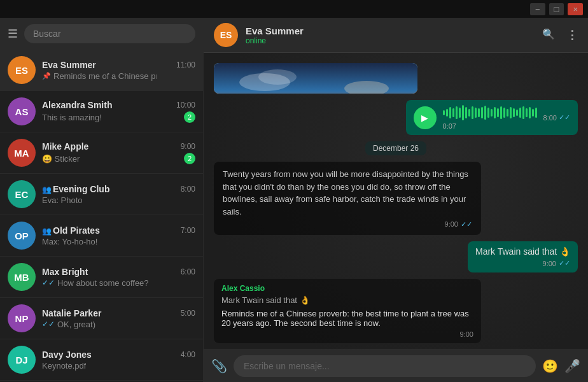  I want to click on chat-time-natalie-parker: 5:00, so click(188, 313).